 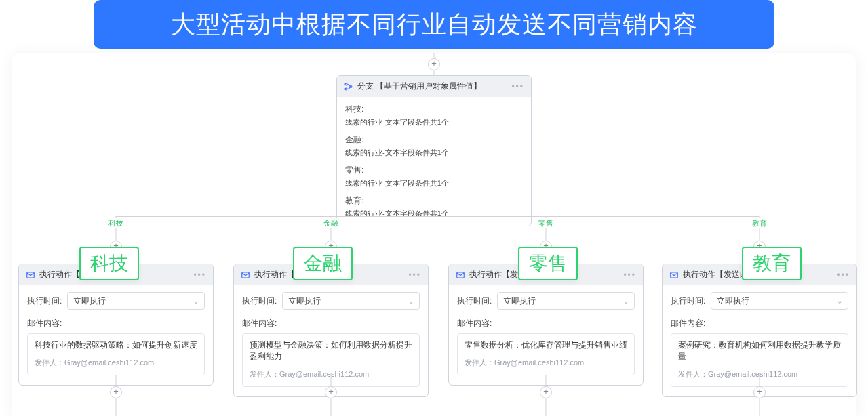 I want to click on branch-condition: 科技: 线索的行业-文本字段条件共1个, so click(x=434, y=115).